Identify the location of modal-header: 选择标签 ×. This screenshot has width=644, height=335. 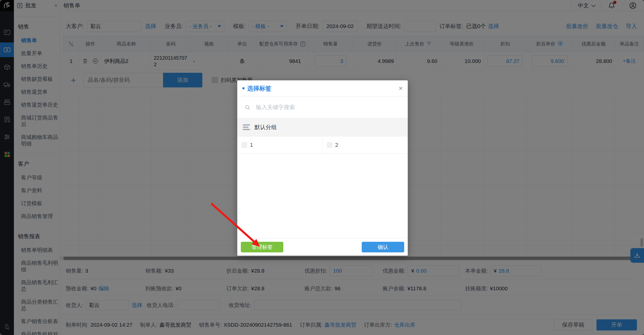
(323, 88).